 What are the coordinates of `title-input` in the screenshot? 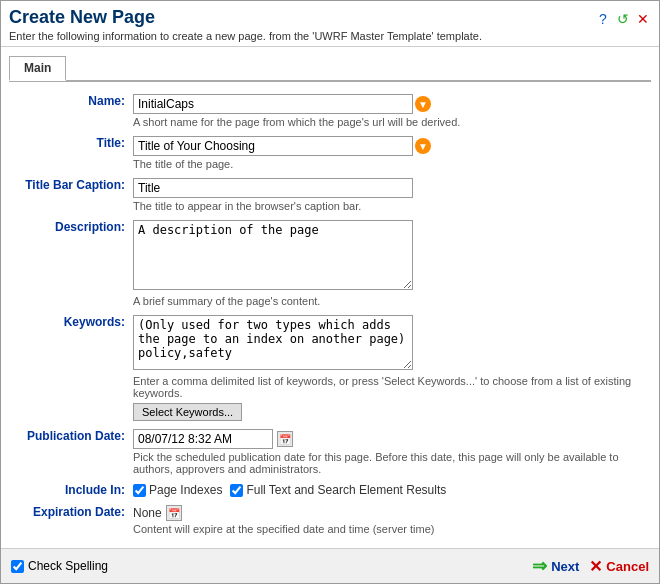 It's located at (273, 146).